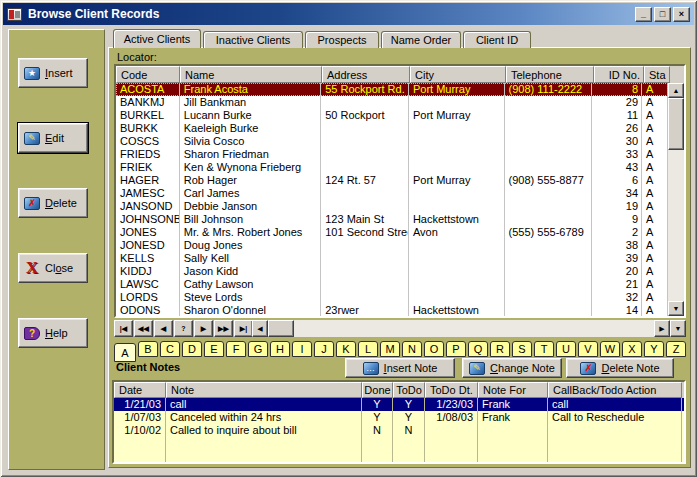 The height and width of the screenshot is (477, 697). Describe the element at coordinates (412, 349) in the screenshot. I see `letter-tab-n: N` at that location.